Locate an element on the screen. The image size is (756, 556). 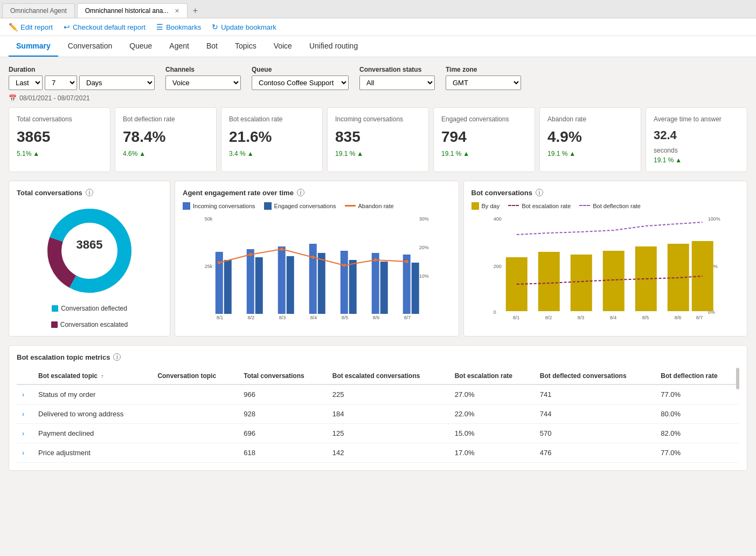
kpi-total-conversations: Total conversations 3865 5.1% ▲ is located at coordinates (59, 140).